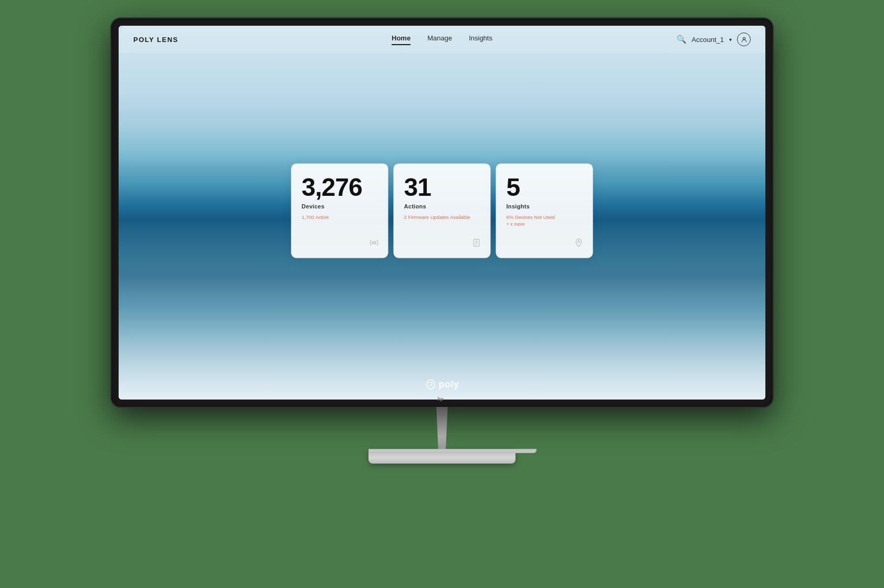 The height and width of the screenshot is (588, 884). What do you see at coordinates (442, 187) in the screenshot?
I see `actions-number: 31` at bounding box center [442, 187].